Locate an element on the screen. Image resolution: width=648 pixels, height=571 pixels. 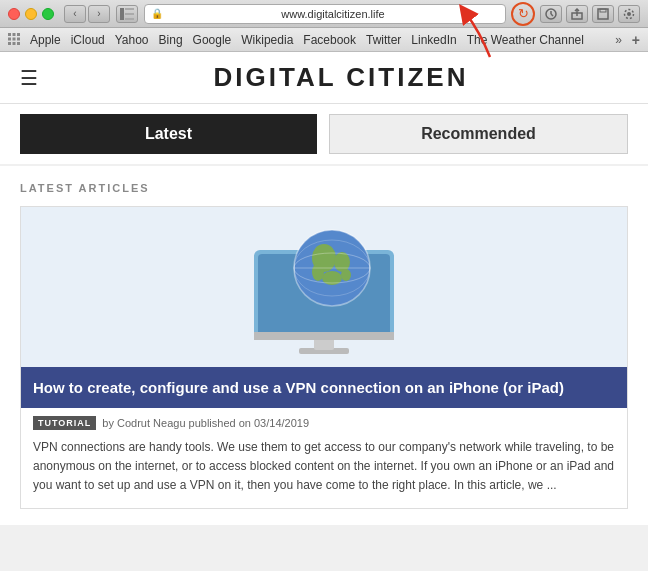
bookmark-google: Google is located at coordinates (212, 40).